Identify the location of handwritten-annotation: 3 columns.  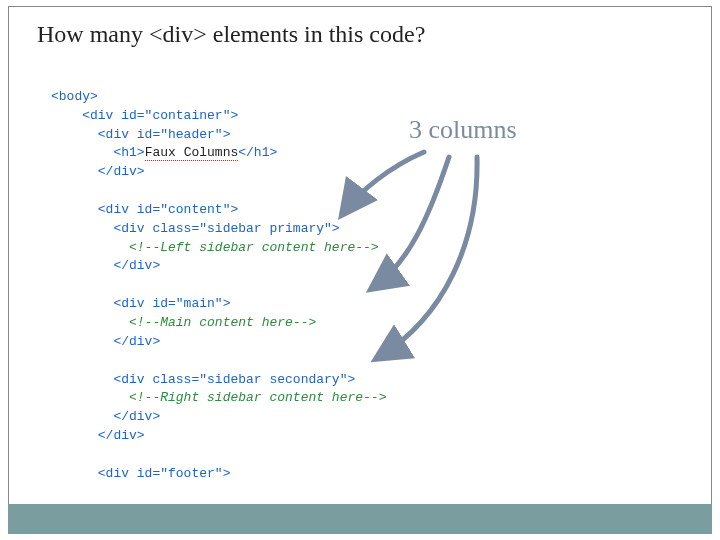
(463, 130).